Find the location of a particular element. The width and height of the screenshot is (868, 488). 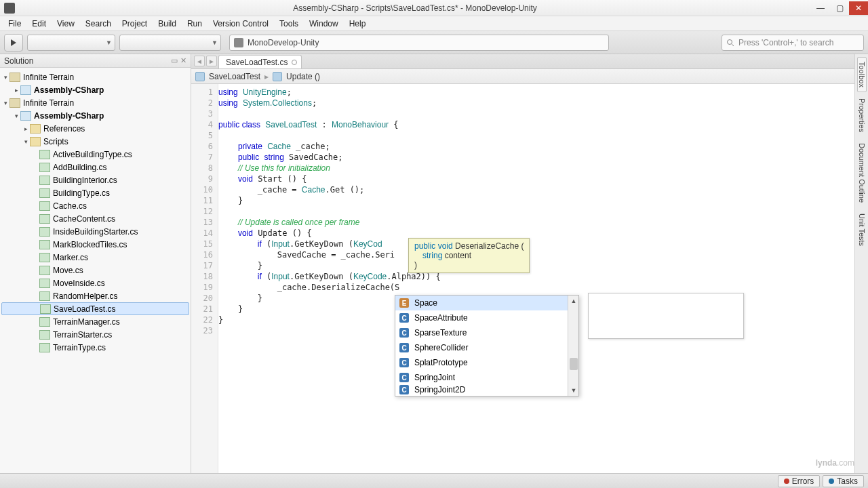

global-search: Press 'Control+,' to search is located at coordinates (793, 43).